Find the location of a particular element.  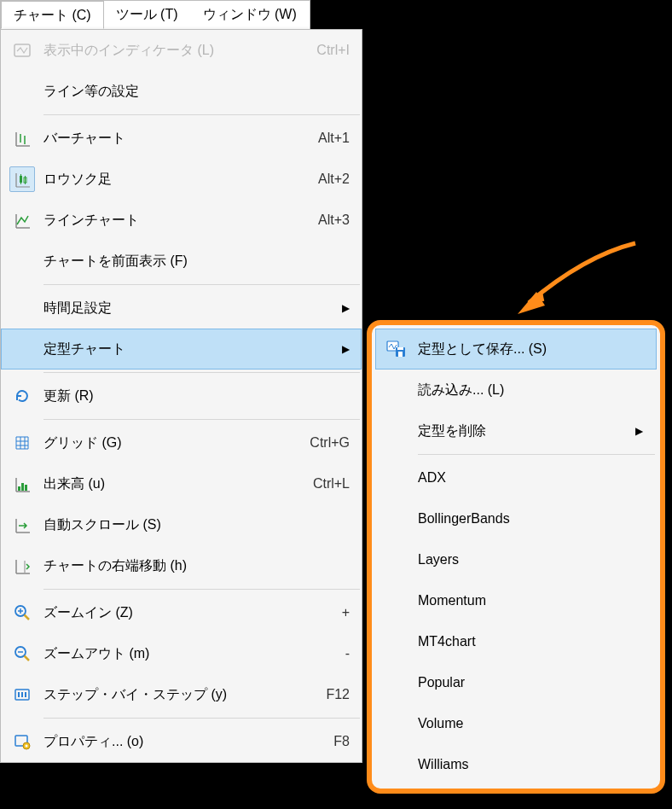

menu-item-zoomout: ズームアウト (m) - is located at coordinates (181, 654).